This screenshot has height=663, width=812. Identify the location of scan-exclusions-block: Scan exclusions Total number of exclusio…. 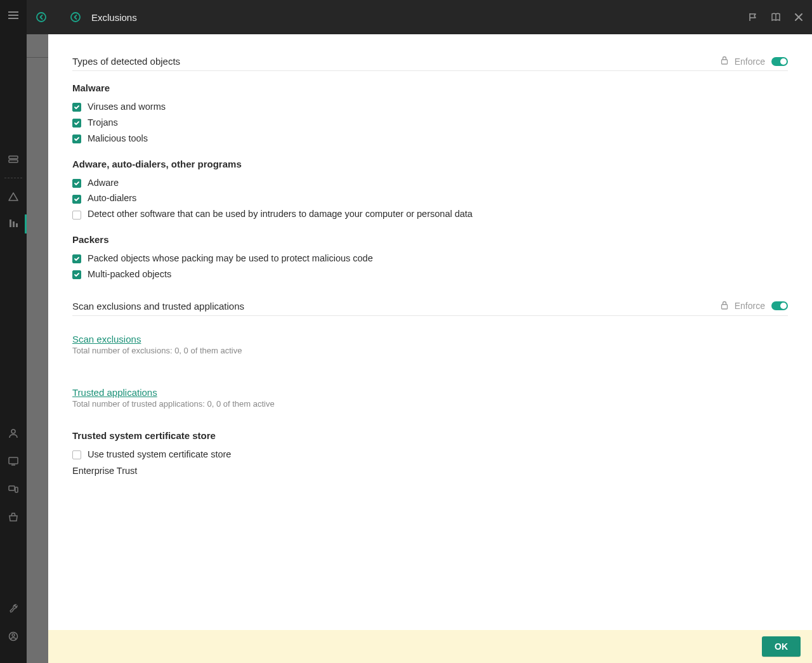
(430, 341).